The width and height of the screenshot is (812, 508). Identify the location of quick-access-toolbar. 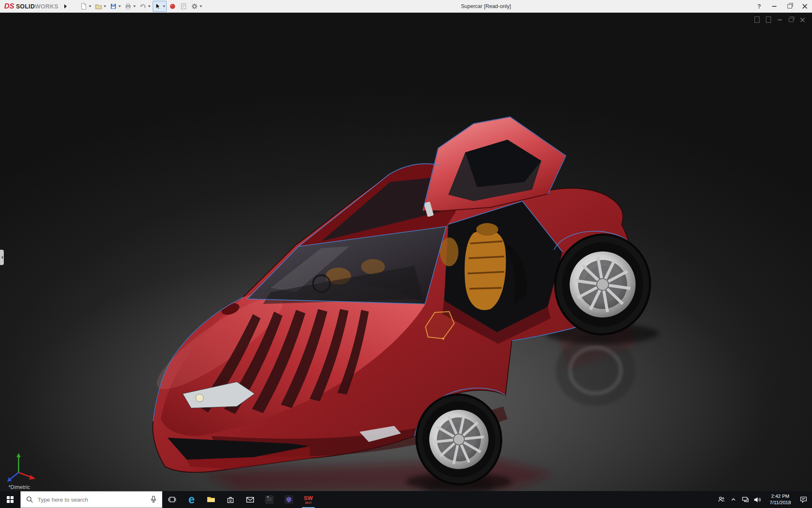
(141, 6).